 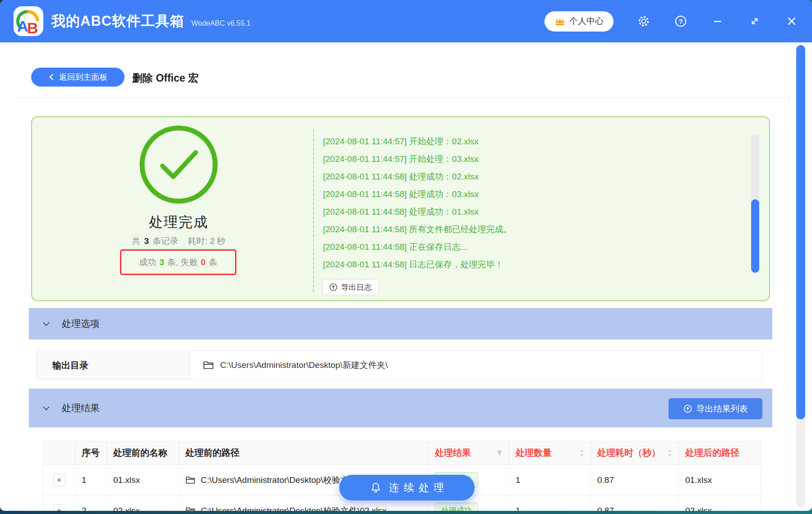 I want to click on results-section-header: 处理结果 导出结果列表, so click(x=401, y=408).